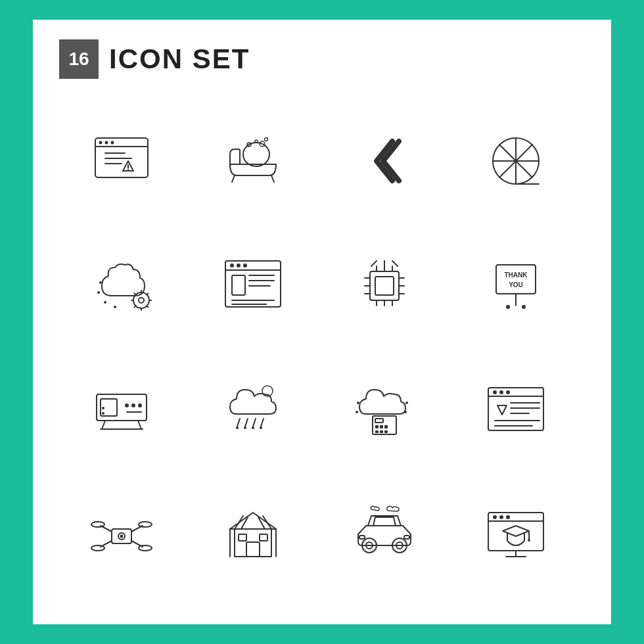  I want to click on page-title: ICON SET, so click(179, 59).